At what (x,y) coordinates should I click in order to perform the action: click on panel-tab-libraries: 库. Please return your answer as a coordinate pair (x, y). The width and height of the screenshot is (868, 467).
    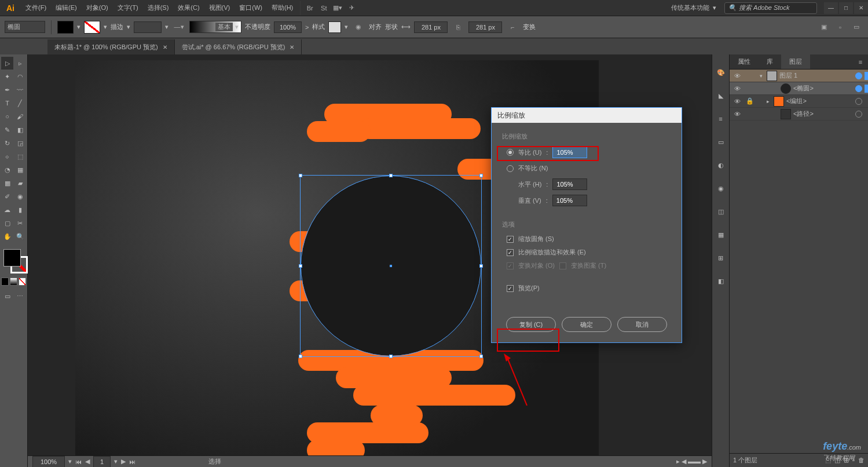
    Looking at the image, I should click on (770, 61).